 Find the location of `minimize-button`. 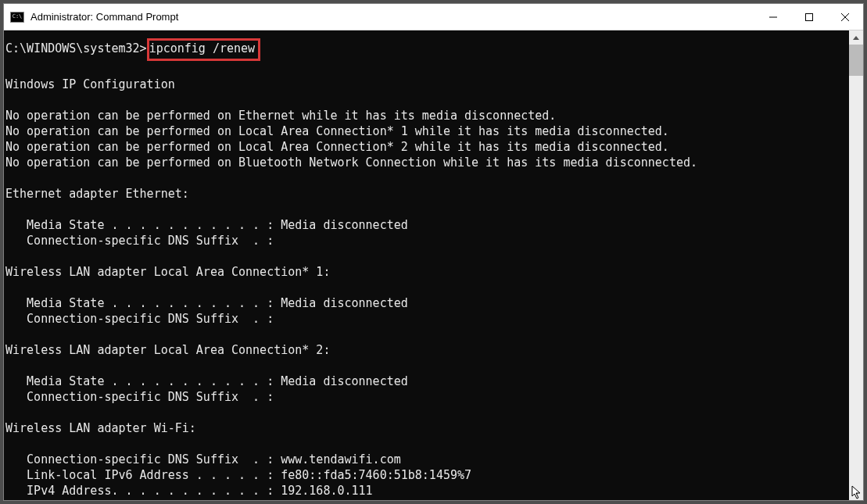

minimize-button is located at coordinates (773, 17).